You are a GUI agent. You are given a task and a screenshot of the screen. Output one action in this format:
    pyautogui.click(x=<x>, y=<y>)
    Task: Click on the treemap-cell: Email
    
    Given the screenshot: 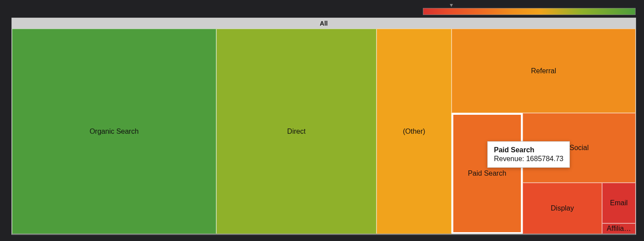 What is the action you would take?
    pyautogui.click(x=619, y=203)
    